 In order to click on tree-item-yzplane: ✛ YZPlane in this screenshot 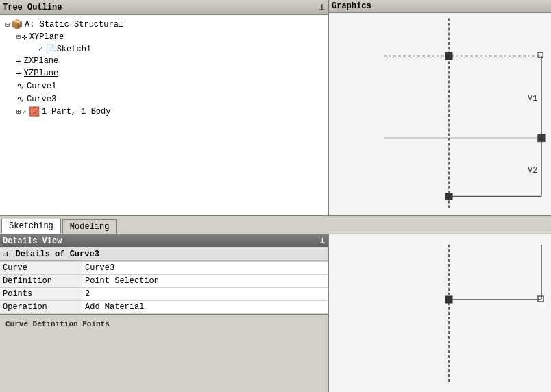, I will do `click(164, 73)`.